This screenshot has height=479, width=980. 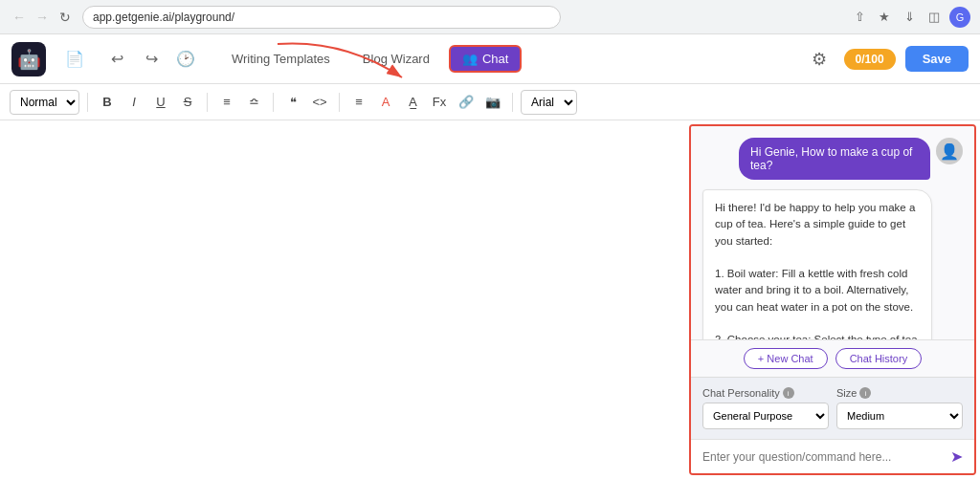 What do you see at coordinates (833, 233) in the screenshot?
I see `chat-messages: Hi Genie, How to make a cup of tea? 👤 Hi…` at bounding box center [833, 233].